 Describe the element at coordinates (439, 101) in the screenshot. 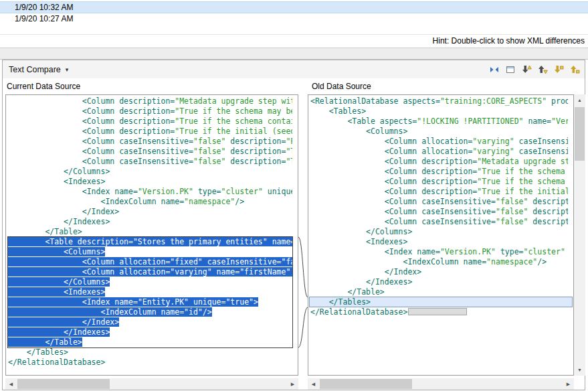

I see `code-line-text: <RelationalDatabase aspects="training:CO…` at that location.